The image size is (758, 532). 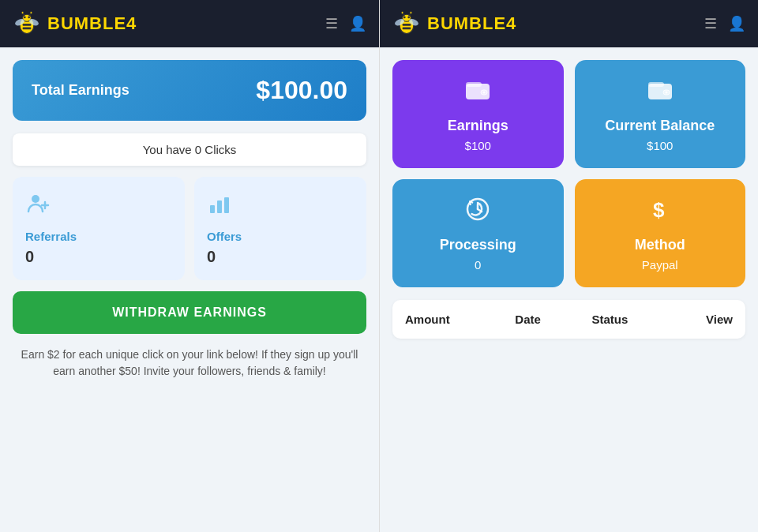 I want to click on right-logo: Bumble4, so click(x=455, y=24).